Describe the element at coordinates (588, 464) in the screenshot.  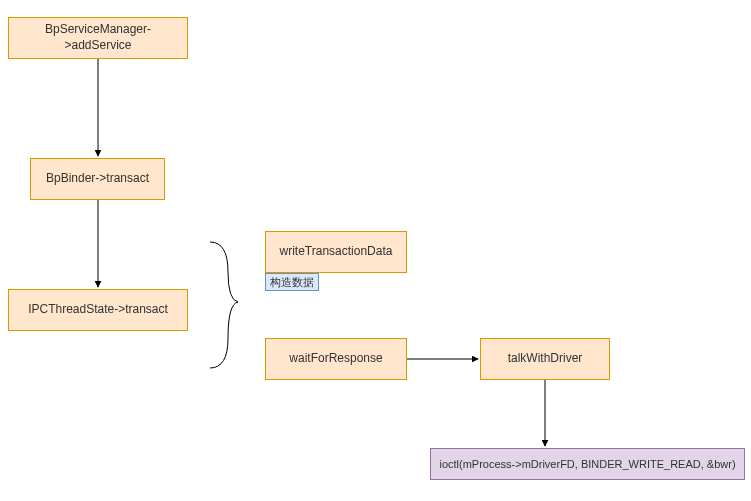
I see `node-ioctl: ioctl(mProcess->mDriverFD, BINDER_WRITE_…` at that location.